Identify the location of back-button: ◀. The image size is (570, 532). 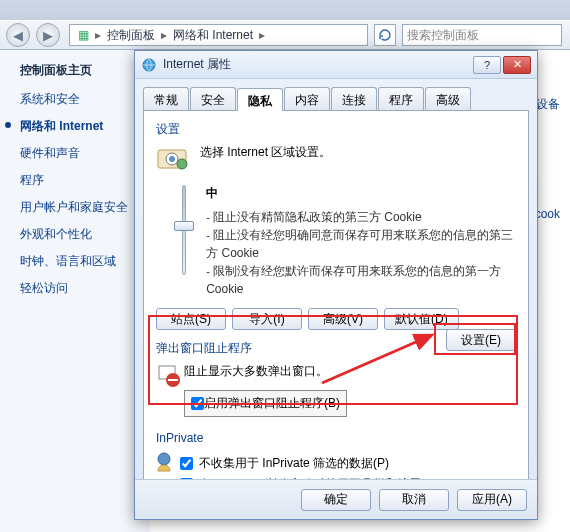
(18, 35).